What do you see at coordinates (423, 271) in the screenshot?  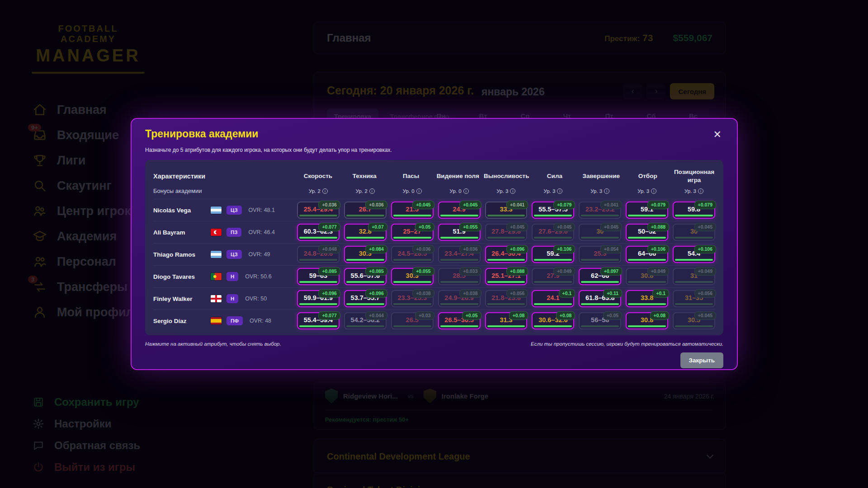 I see `bonus-badge: +0.055` at bounding box center [423, 271].